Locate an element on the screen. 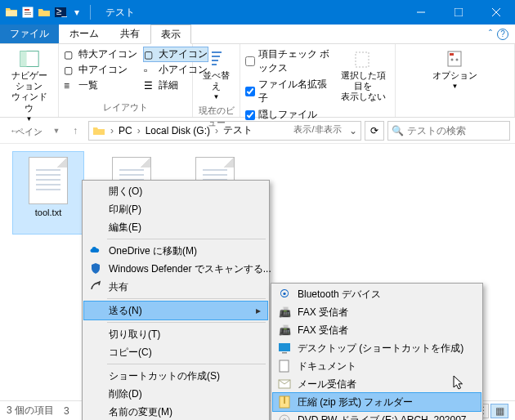 This screenshot has width=515, height=420. nav-pane-icon is located at coordinates (29, 59).